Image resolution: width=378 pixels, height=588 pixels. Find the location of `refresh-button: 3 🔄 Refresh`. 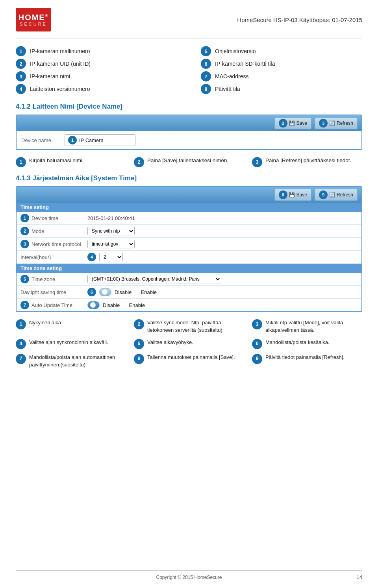

refresh-button: 3 🔄 Refresh is located at coordinates (336, 123).